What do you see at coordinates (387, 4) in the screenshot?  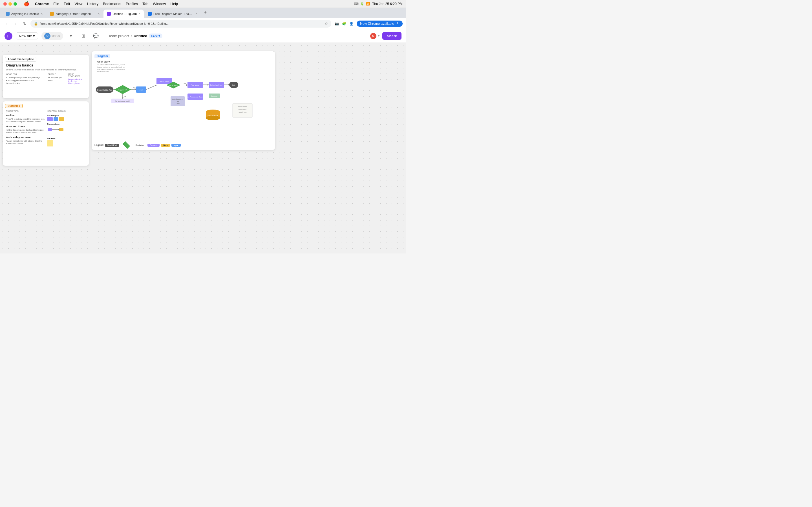 I see `clock: Thu Jan 25 6:20 PM` at bounding box center [387, 4].